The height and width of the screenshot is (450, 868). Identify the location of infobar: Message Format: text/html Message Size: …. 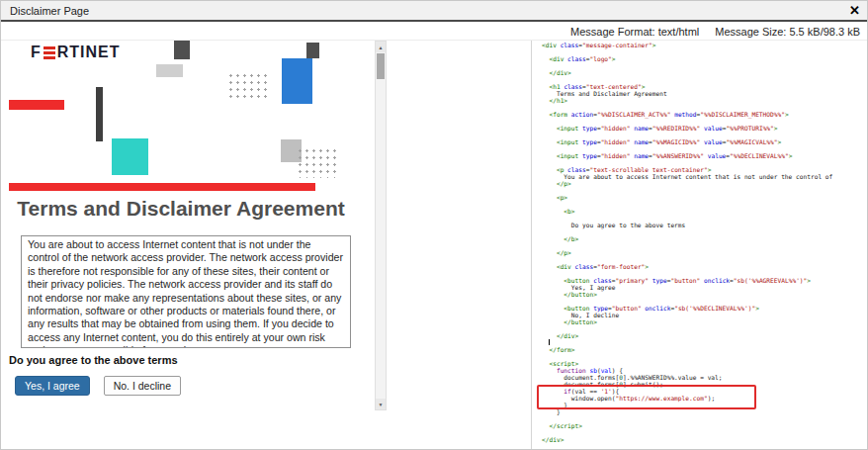
(435, 32).